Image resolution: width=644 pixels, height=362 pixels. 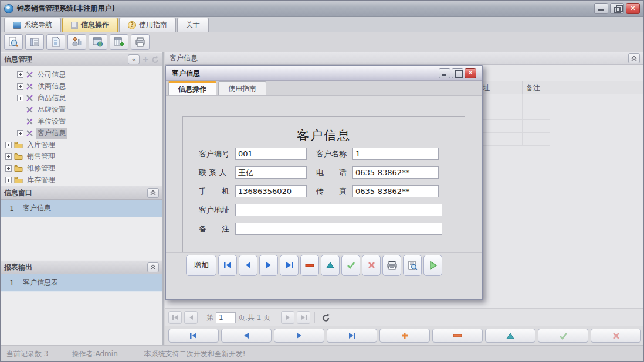 I want to click on dialog-tab-info-ops: 信息操作, so click(x=192, y=88).